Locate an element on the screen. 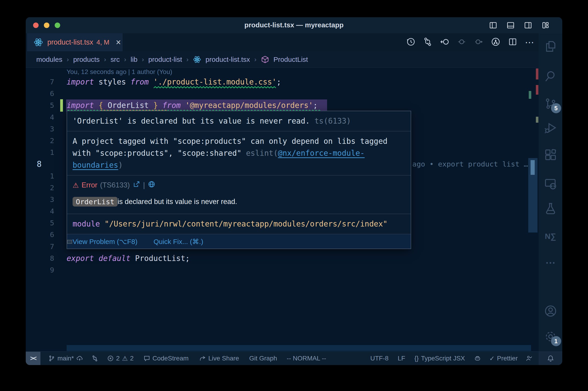 The height and width of the screenshot is (391, 588). toggle-primary-sidebar-icon is located at coordinates (493, 26).